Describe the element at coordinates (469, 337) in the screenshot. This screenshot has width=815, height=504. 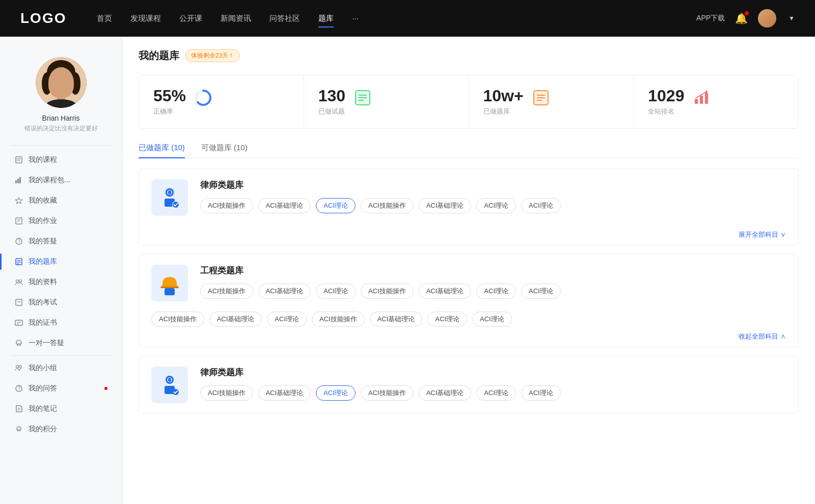
I see `collapse-button-2: 收起全部科目 ∧` at that location.